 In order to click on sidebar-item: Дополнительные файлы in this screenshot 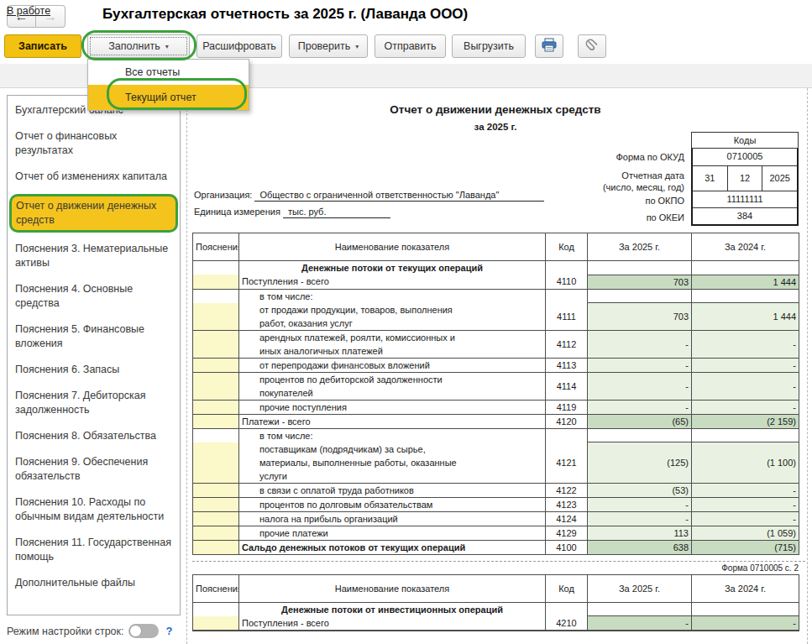, I will do `click(94, 583)`.